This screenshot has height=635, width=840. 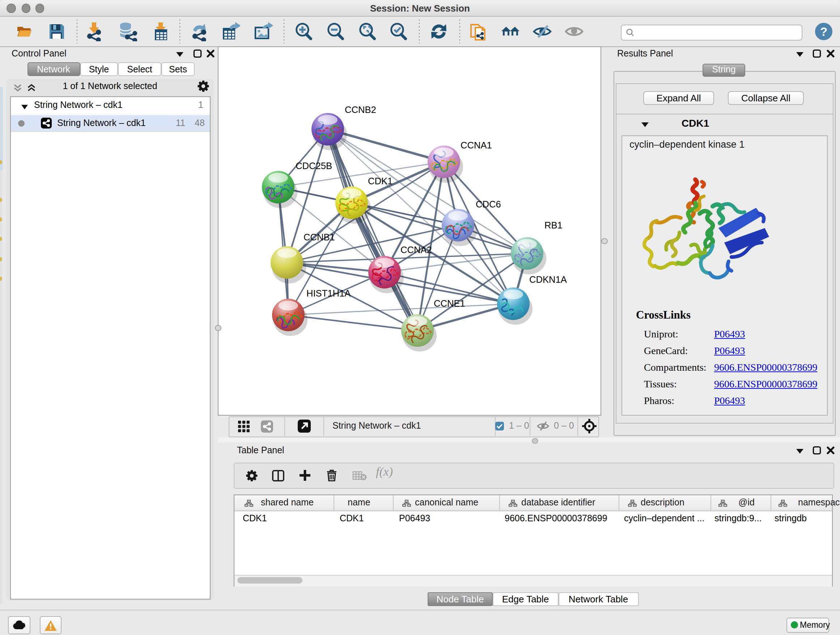 What do you see at coordinates (328, 293) in the screenshot?
I see `svg-text: HIST1H1A` at bounding box center [328, 293].